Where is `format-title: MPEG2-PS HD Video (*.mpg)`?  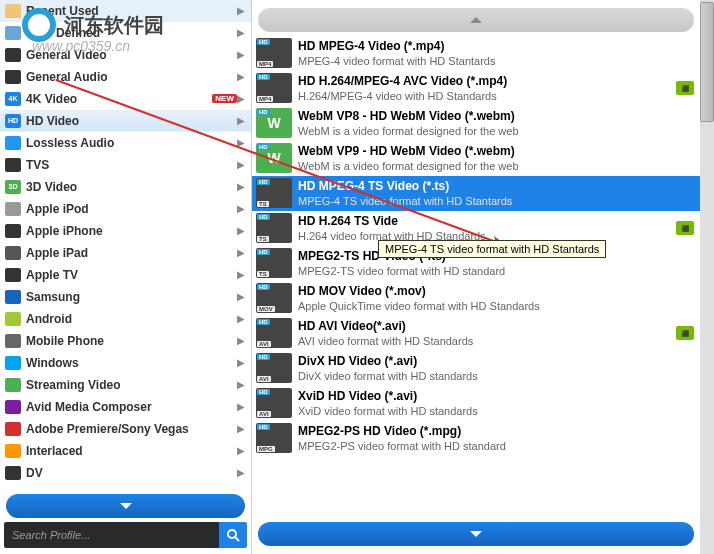 format-title: MPEG2-PS HD Video (*.mpg) is located at coordinates (496, 432).